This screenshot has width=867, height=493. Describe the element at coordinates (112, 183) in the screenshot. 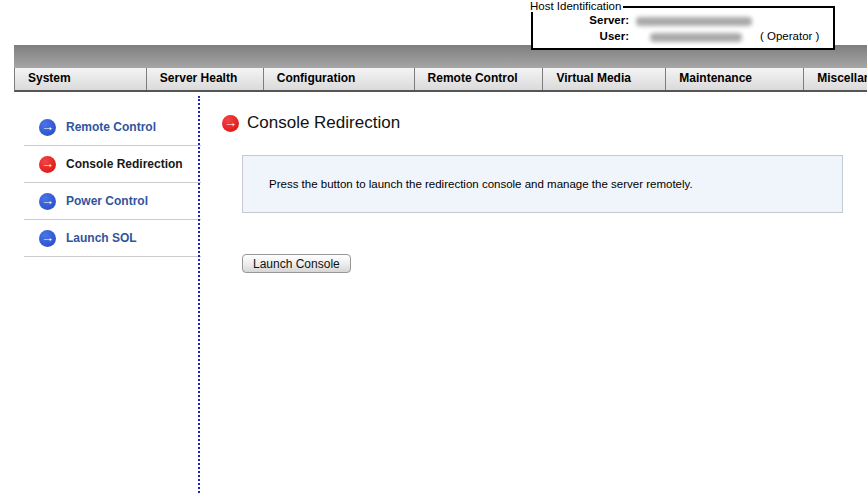

I see `sidebar-menu: → Remote Control → Console Redirection →…` at that location.